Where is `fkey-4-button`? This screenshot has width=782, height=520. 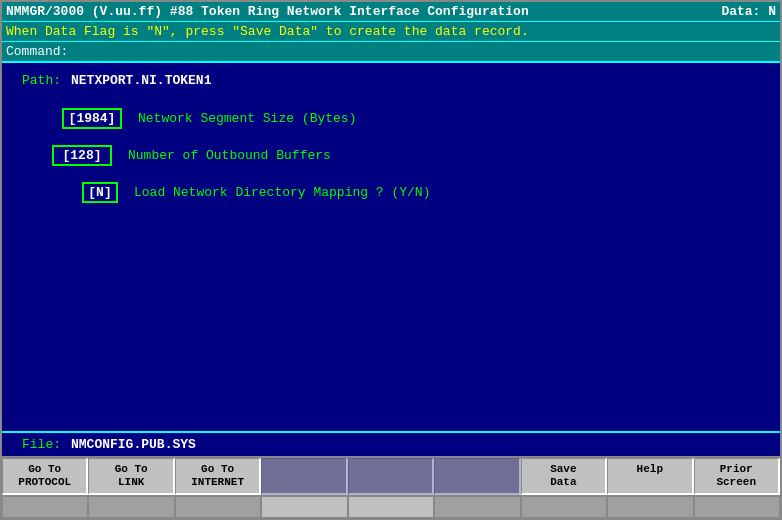 fkey-4-button is located at coordinates (304, 476).